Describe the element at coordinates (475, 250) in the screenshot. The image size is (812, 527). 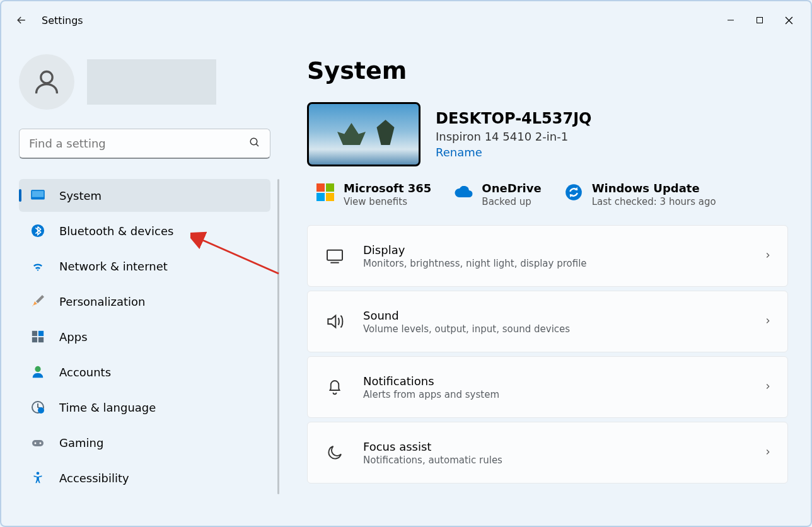
I see `card-title: Display` at that location.